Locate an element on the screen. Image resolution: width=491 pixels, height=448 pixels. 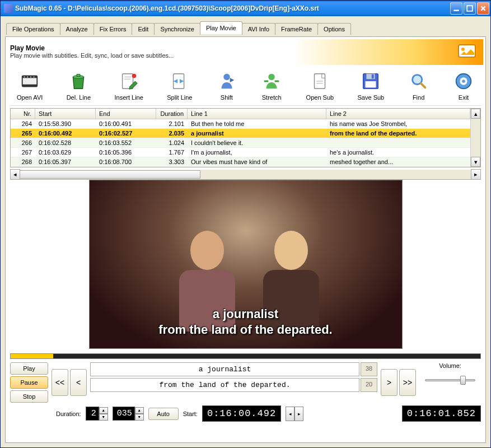
trash-icon is located at coordinates (78, 81).